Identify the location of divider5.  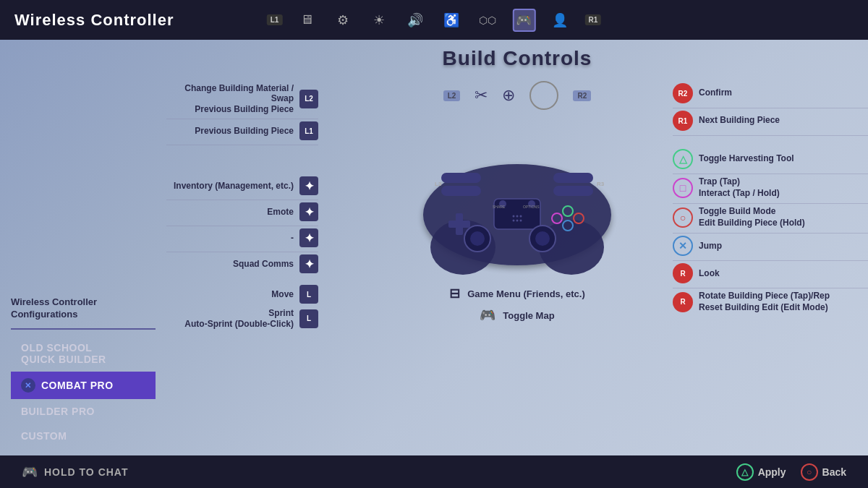
(242, 252).